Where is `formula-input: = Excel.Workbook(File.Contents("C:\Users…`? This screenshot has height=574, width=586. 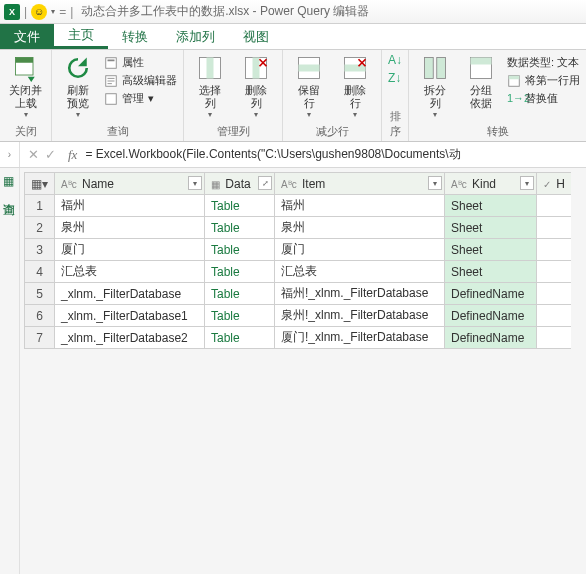 formula-input: = Excel.Workbook(File.Contents("C:\Users… is located at coordinates (334, 154).